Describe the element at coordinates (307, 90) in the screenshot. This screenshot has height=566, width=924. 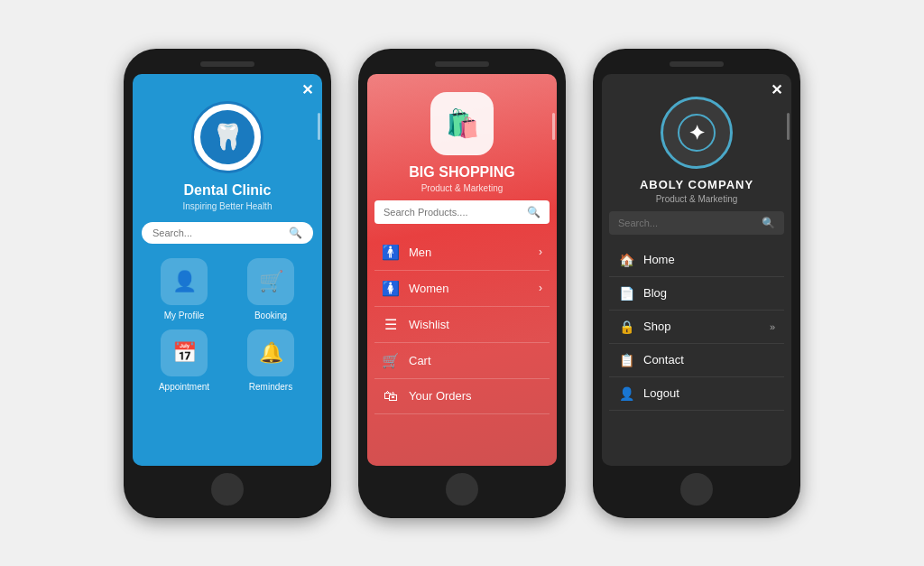
I see `close-button: ✕` at that location.